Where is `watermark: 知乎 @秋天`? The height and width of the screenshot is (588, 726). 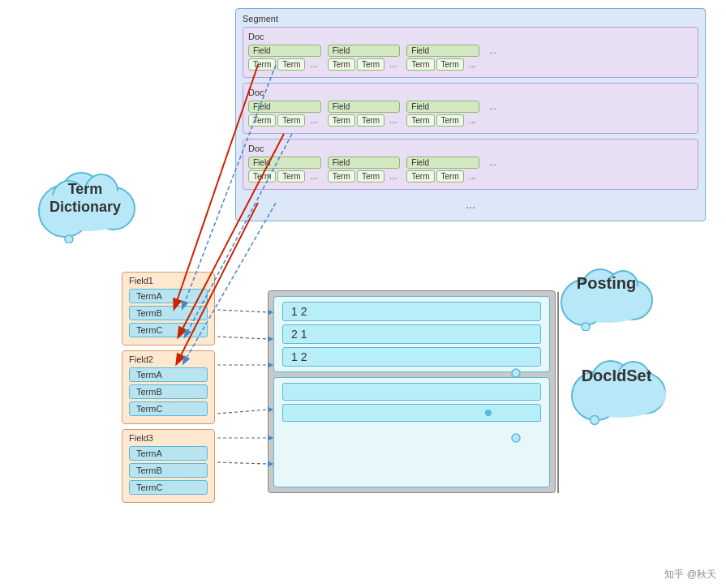
watermark: 知乎 @秋天 is located at coordinates (690, 574).